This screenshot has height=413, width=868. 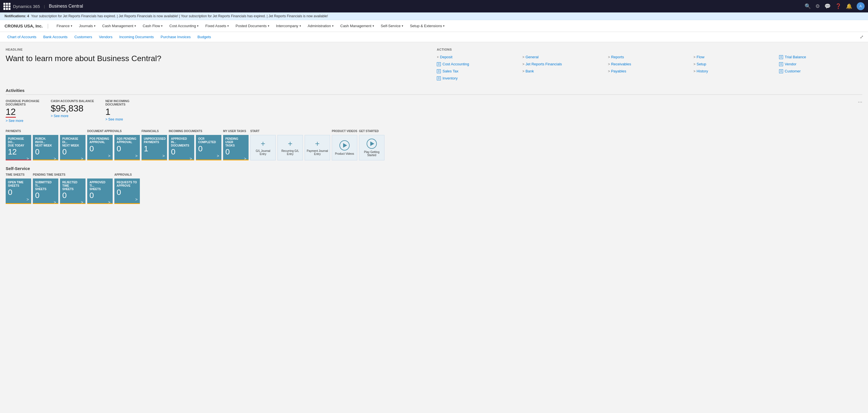 What do you see at coordinates (392, 26) in the screenshot?
I see `nav-item-self-service: Self-Service ▾` at bounding box center [392, 26].